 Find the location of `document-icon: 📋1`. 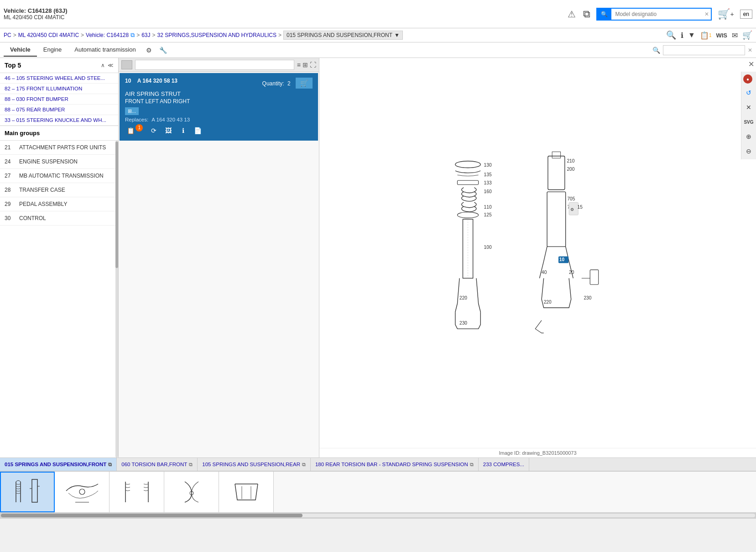

document-icon: 📋1 is located at coordinates (706, 36).